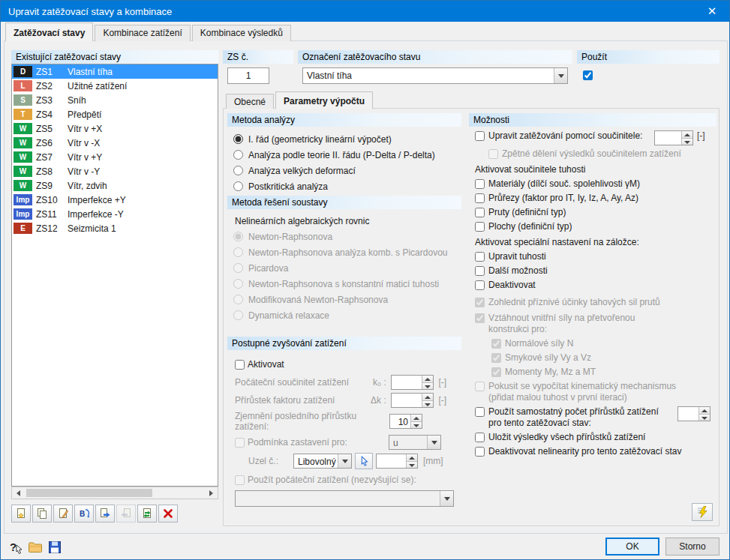 This screenshot has height=560, width=730. Describe the element at coordinates (258, 70) in the screenshot. I see `load-case-number-group: ZS č. 1` at that location.